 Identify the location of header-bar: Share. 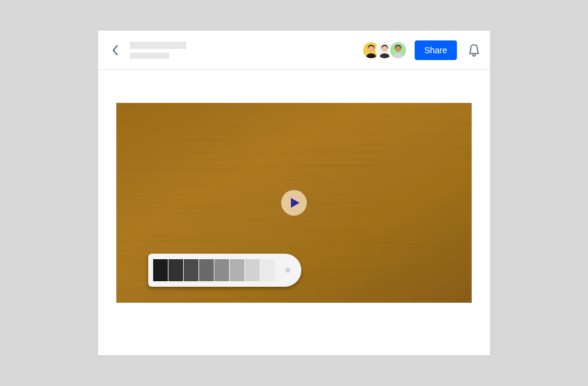
(294, 50).